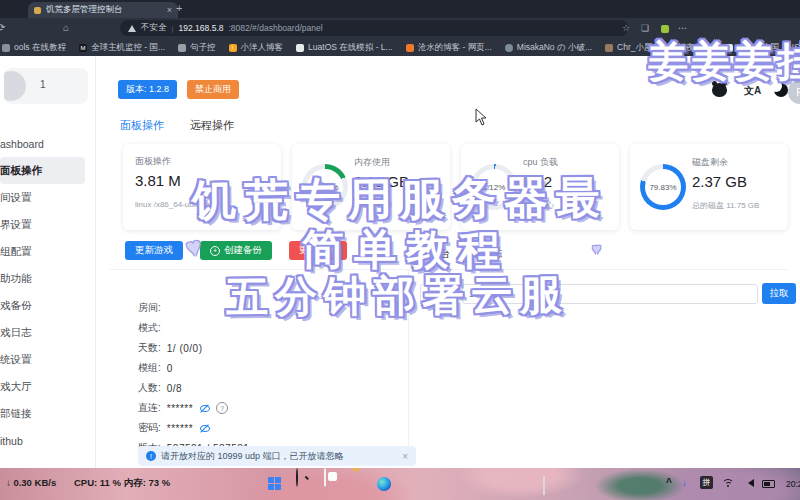  What do you see at coordinates (2, 28) in the screenshot?
I see `refresh-icon: ⟳` at bounding box center [2, 28].